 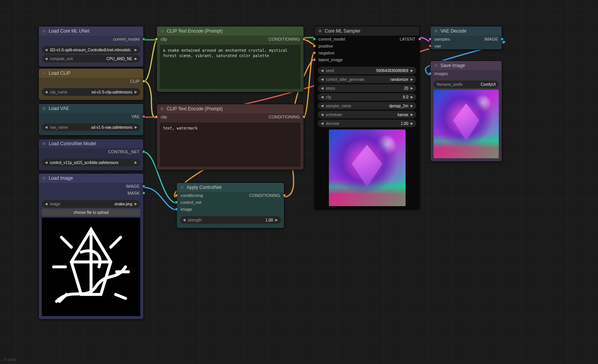 What do you see at coordinates (367, 31) in the screenshot?
I see `node-header: Core ML Sampler` at bounding box center [367, 31].